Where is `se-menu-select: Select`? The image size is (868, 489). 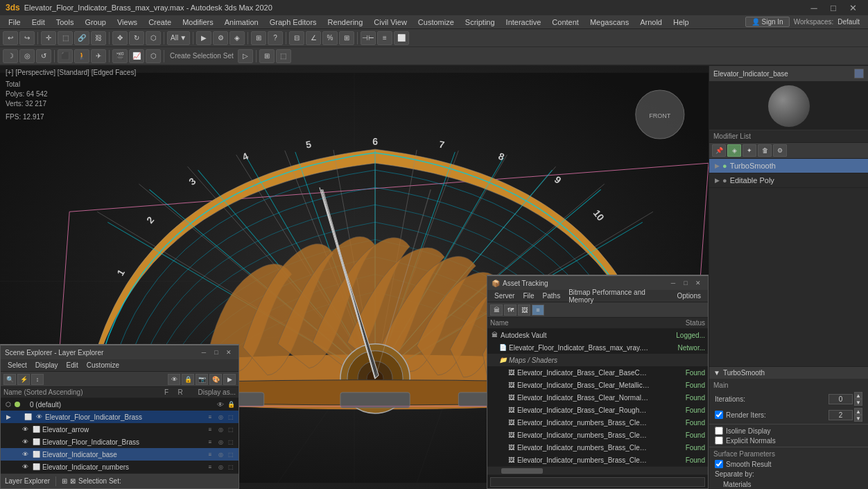 se-menu-select: Select is located at coordinates (17, 365).